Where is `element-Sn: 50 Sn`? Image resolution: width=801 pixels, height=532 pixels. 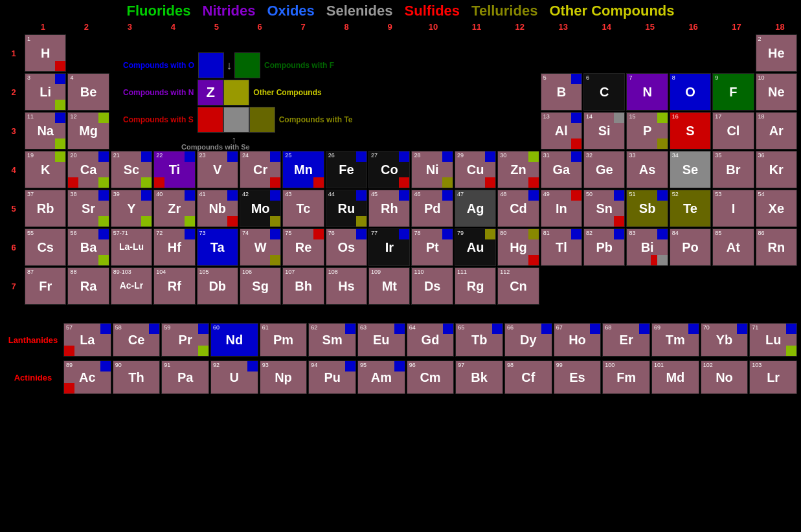 element-Sn: 50 Sn is located at coordinates (604, 208).